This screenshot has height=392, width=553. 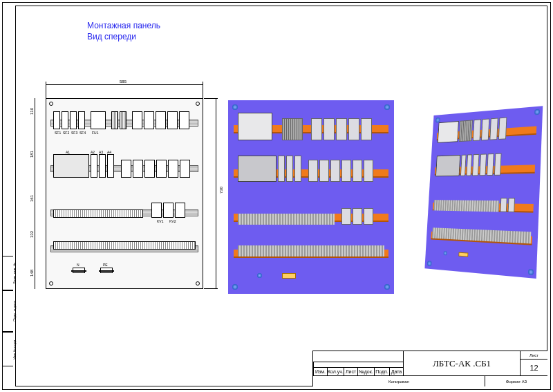 I want to click on psu, so click(x=255, y=127).